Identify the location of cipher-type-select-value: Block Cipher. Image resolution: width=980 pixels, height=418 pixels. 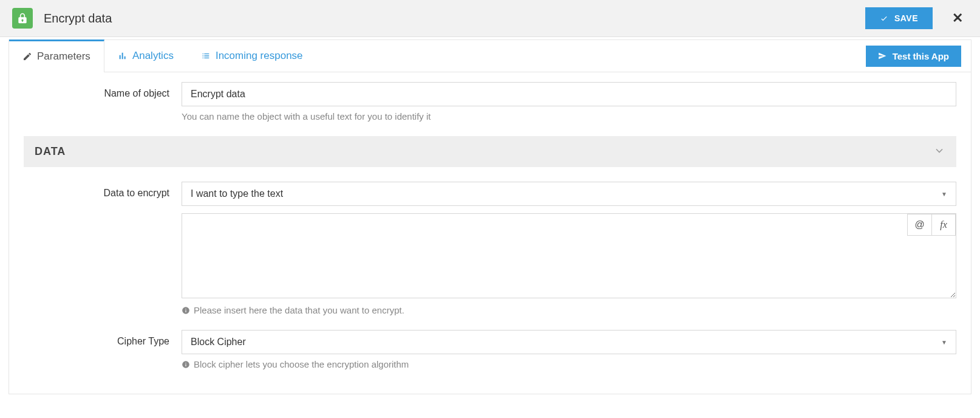
(219, 342).